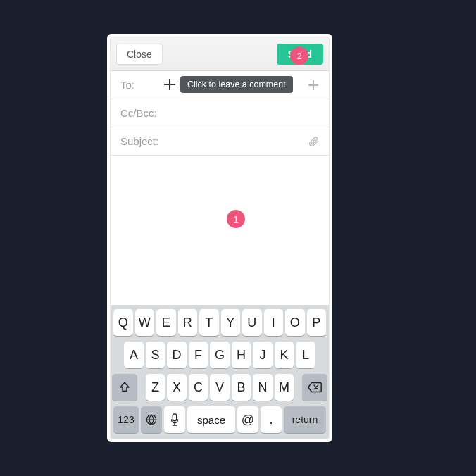  What do you see at coordinates (177, 355) in the screenshot?
I see `key-d: D` at bounding box center [177, 355].